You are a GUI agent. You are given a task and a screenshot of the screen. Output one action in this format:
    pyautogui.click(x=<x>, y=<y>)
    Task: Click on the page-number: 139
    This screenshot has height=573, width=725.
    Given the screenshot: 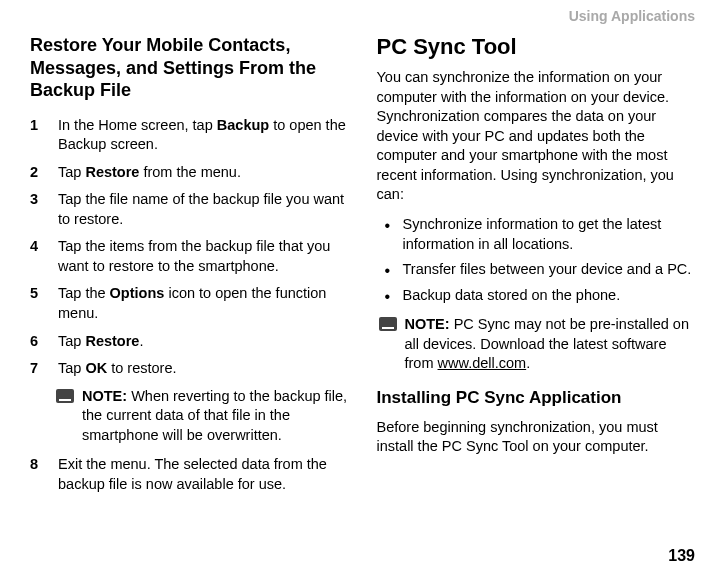 What is the action you would take?
    pyautogui.click(x=682, y=556)
    